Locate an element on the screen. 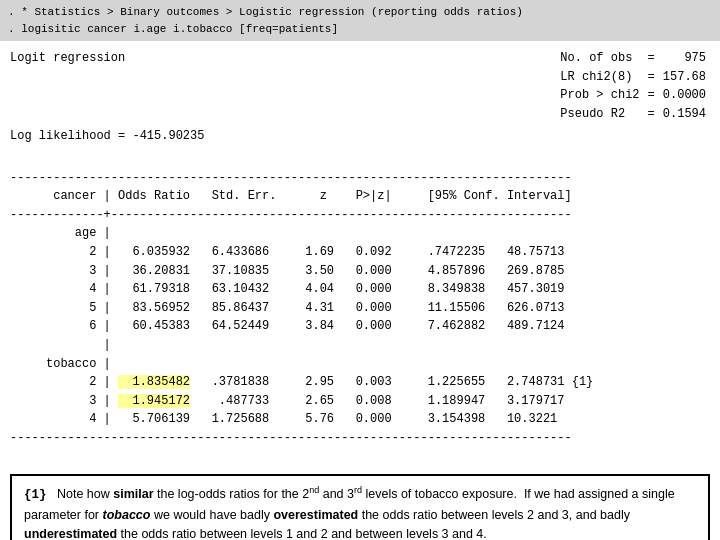  stat-val-obs: 975 is located at coordinates (684, 58).